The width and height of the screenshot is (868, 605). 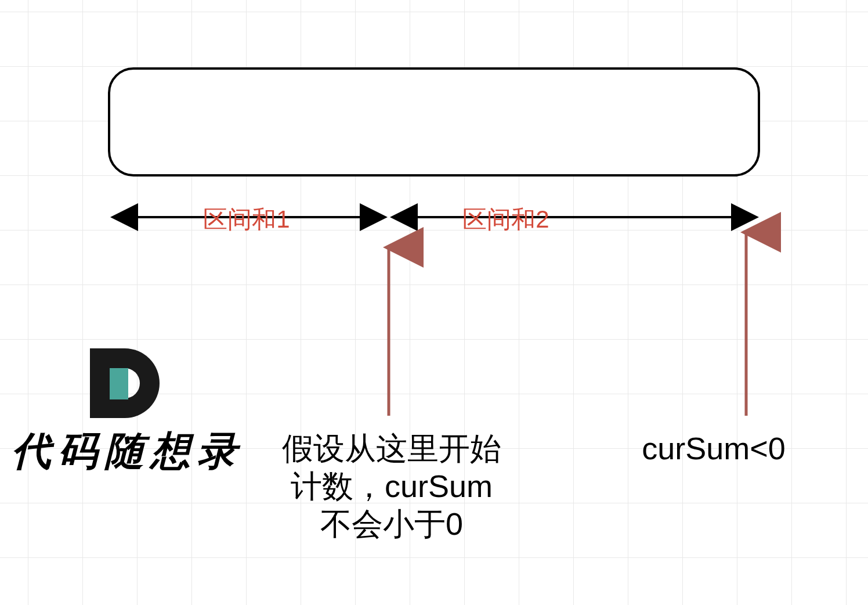 What do you see at coordinates (434, 122) in the screenshot?
I see `array-box` at bounding box center [434, 122].